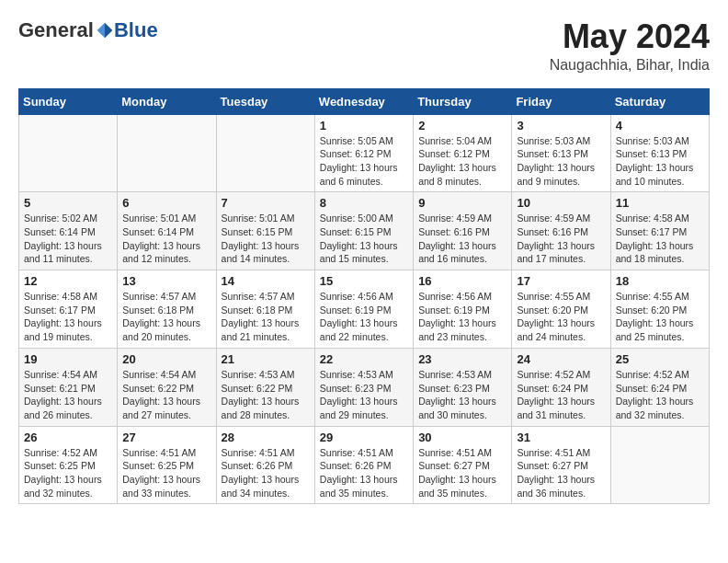  Describe the element at coordinates (364, 309) in the screenshot. I see `week-row-3: 12Sunrise: 4:58 AMSunset: 6:17 PMDayligh…` at that location.